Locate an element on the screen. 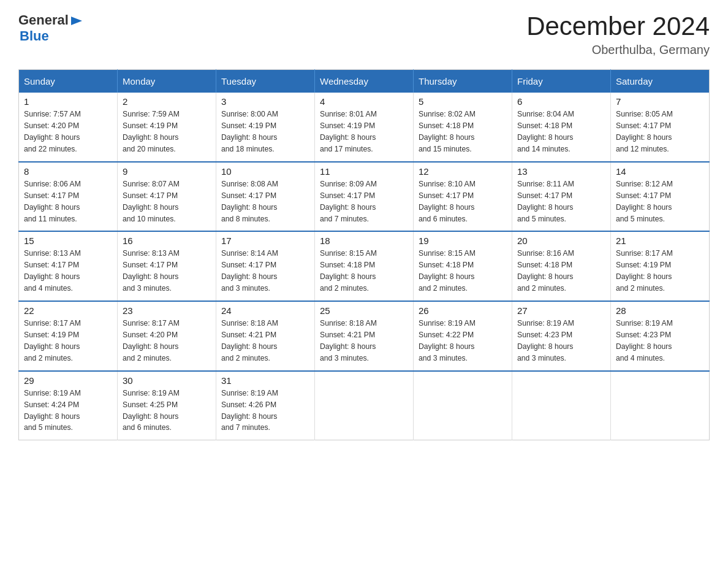  day-number: 29 is located at coordinates (68, 380).